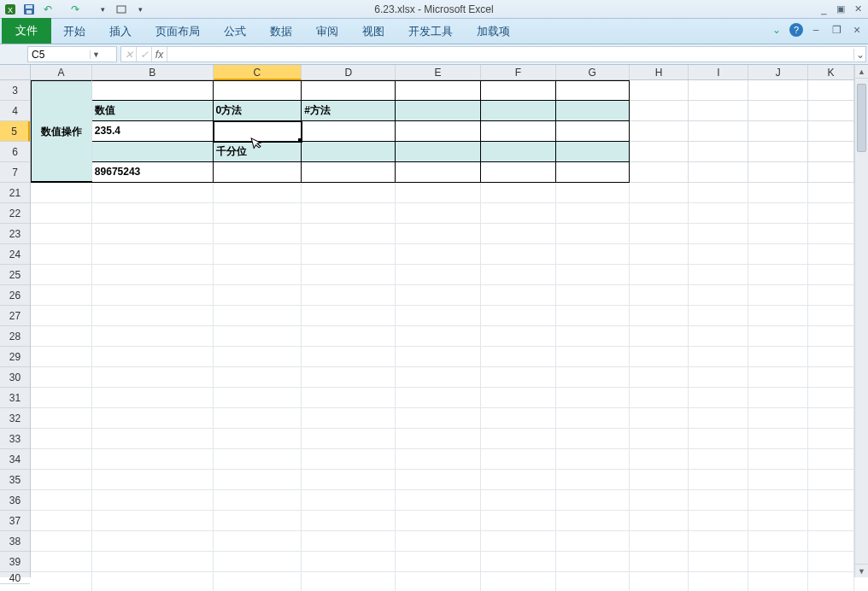  I want to click on row-header: 29, so click(15, 357).